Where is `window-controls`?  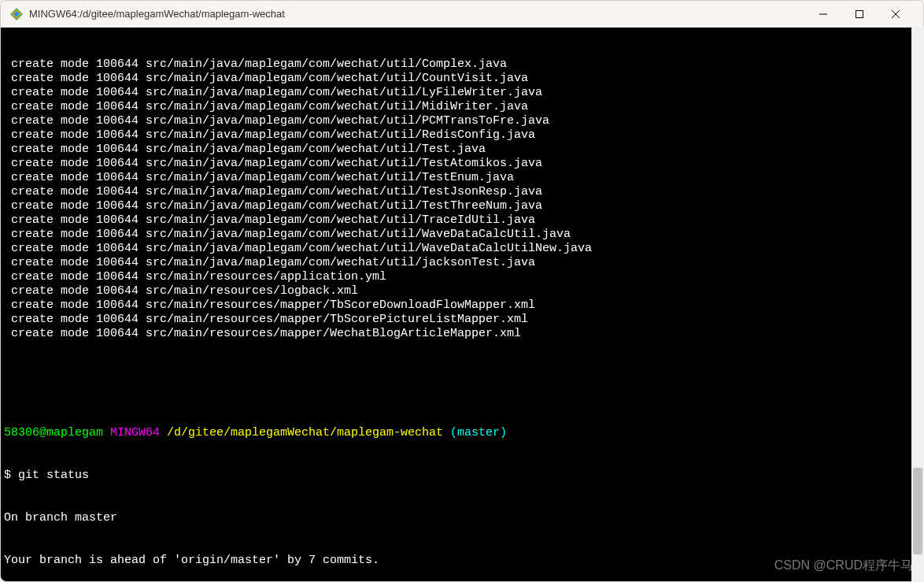 window-controls is located at coordinates (859, 14).